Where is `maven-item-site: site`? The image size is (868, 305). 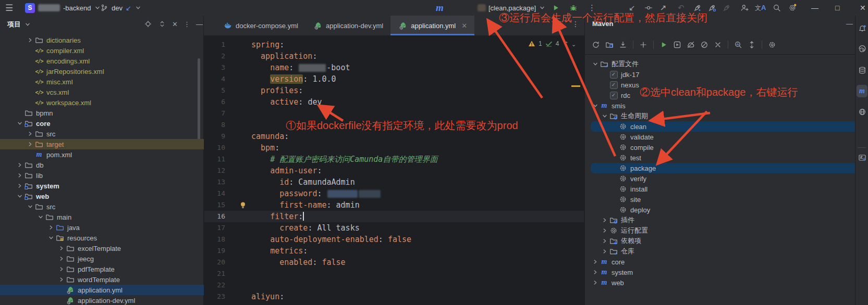 maven-item-site: site is located at coordinates (726, 199).